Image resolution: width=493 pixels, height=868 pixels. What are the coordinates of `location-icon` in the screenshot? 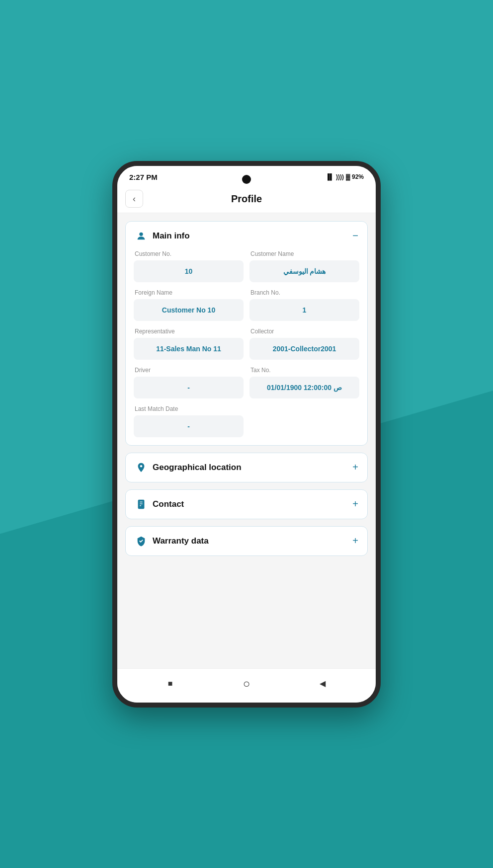 It's located at (141, 468).